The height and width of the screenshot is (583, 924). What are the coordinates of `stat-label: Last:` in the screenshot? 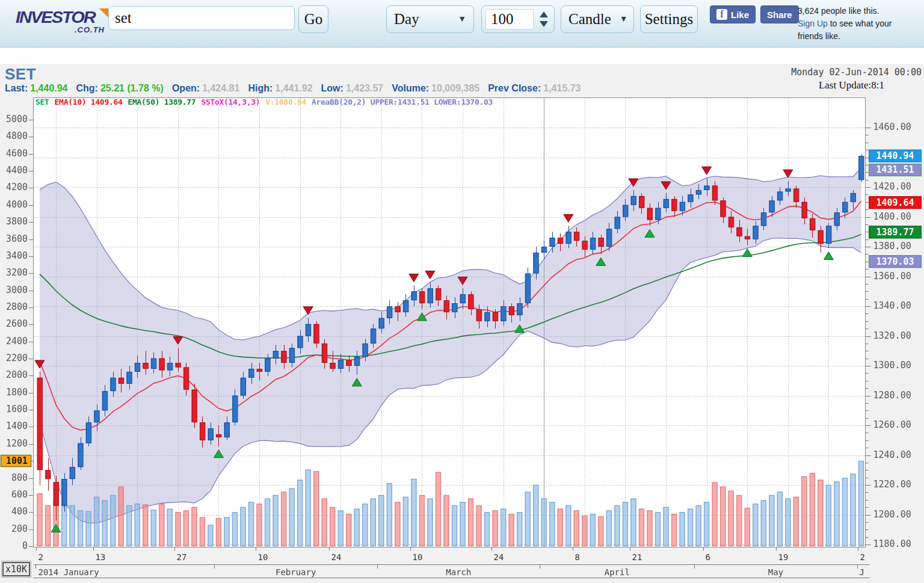 It's located at (16, 88).